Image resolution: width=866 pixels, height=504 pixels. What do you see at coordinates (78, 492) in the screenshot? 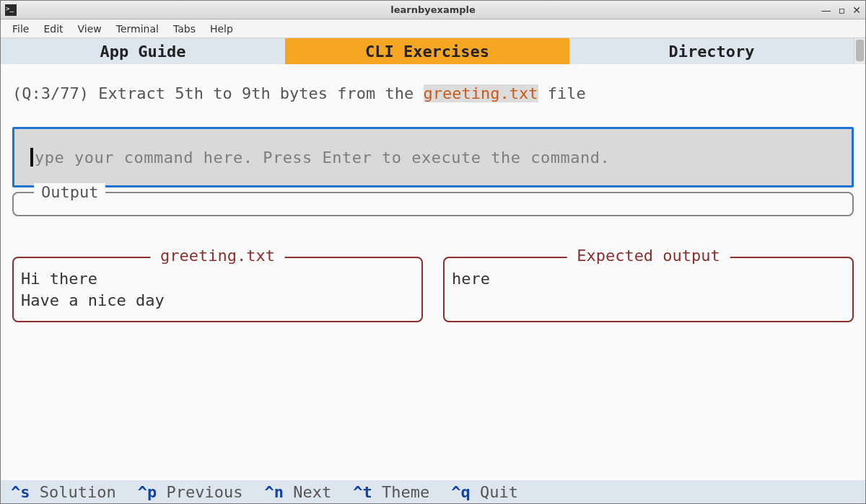
I see `shortcut-solution-label: Solution` at bounding box center [78, 492].